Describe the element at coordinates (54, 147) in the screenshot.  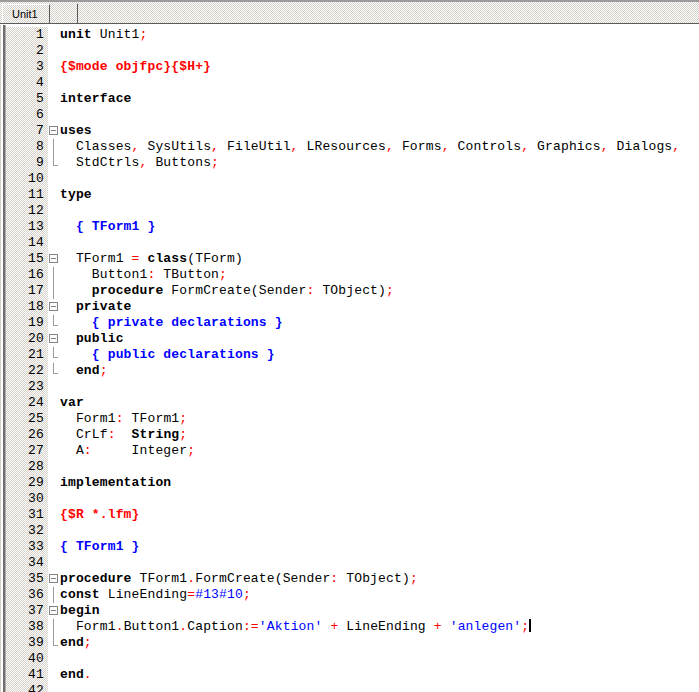
I see `fold-tree-line` at that location.